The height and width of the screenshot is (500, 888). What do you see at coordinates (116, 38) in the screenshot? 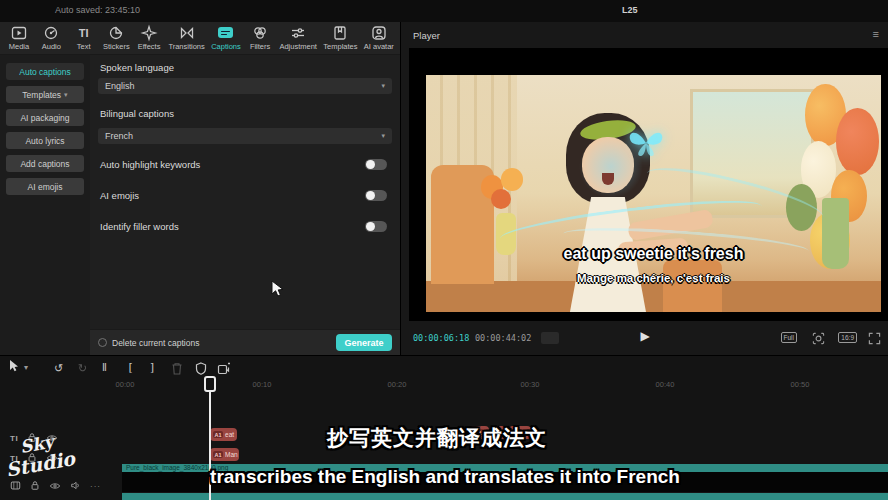
I see `tab-stickers: Stickers` at bounding box center [116, 38].